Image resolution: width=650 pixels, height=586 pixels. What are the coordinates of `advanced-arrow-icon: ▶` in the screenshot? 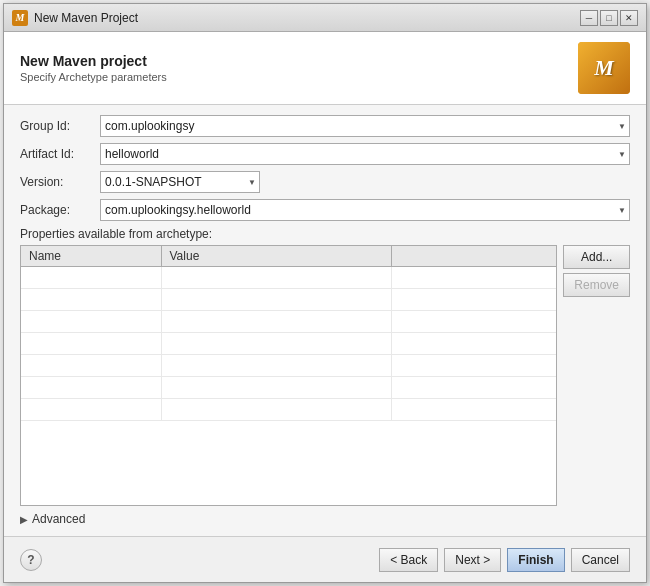 It's located at (24, 520).